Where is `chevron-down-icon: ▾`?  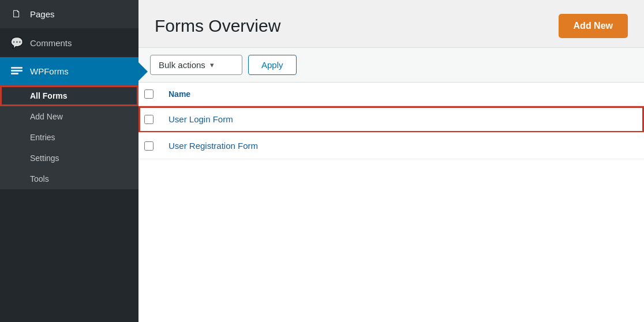
chevron-down-icon: ▾ is located at coordinates (212, 65).